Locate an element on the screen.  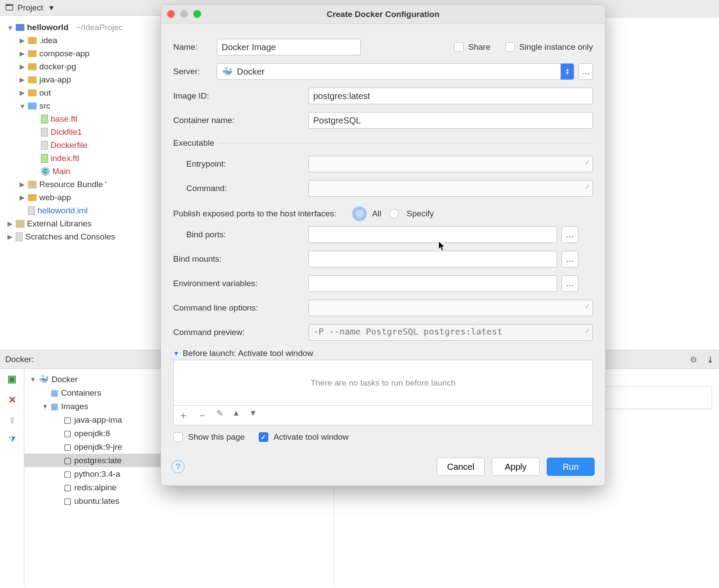
cli-options-input: ⤢ is located at coordinates (451, 308).